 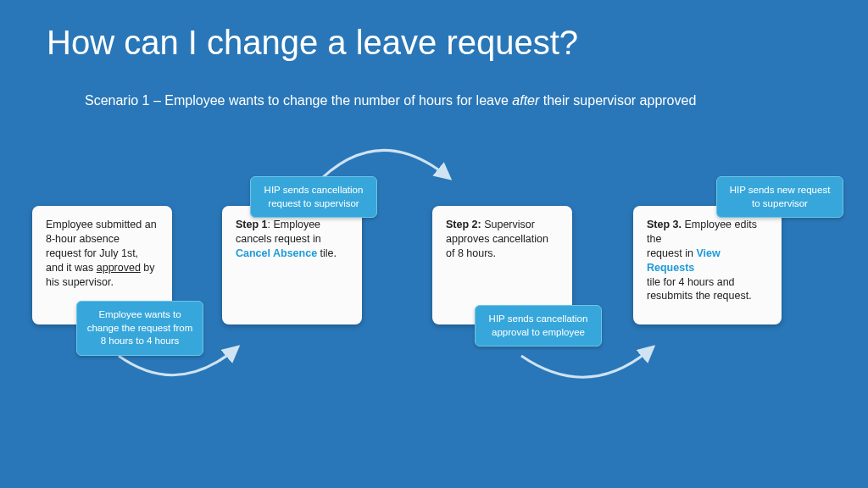 I want to click on t: approval to employee, so click(x=538, y=332).